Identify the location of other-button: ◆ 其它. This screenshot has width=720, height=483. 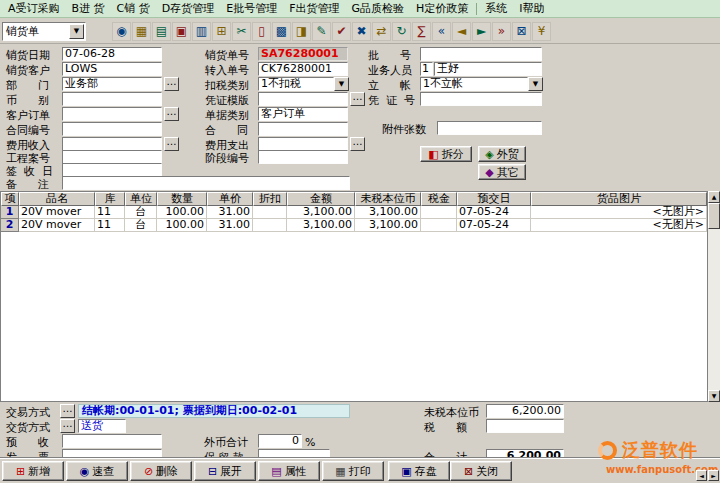
(502, 172).